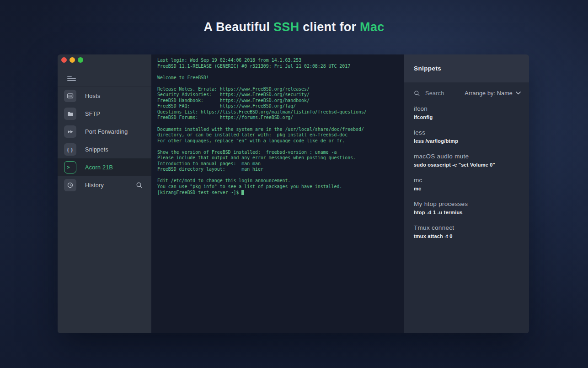 The width and height of the screenshot is (588, 368). I want to click on sidebar-item-label: History, so click(94, 185).